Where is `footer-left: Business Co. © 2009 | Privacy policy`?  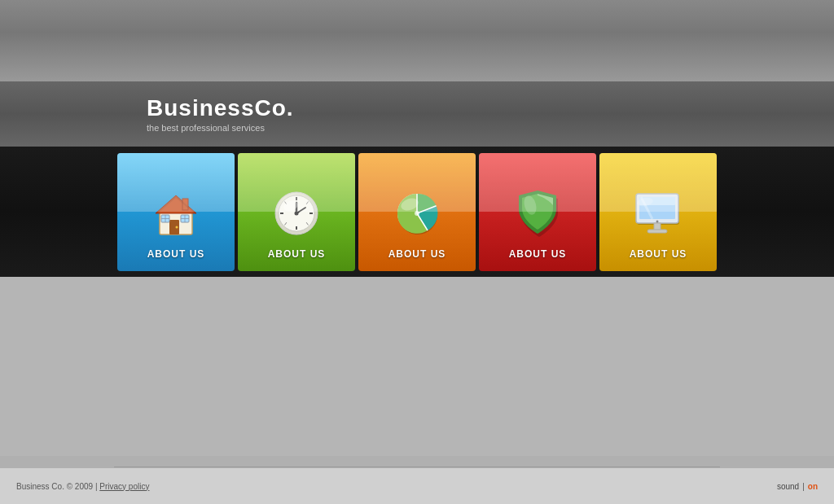 footer-left: Business Co. © 2009 | Privacy policy is located at coordinates (83, 487).